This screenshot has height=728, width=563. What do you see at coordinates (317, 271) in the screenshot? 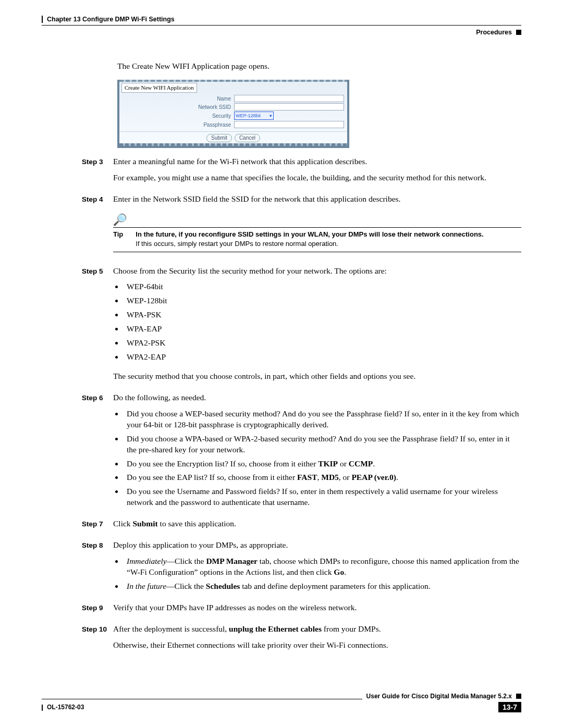
I see `step-5-p1: Choose from the Security list the securi…` at bounding box center [317, 271].